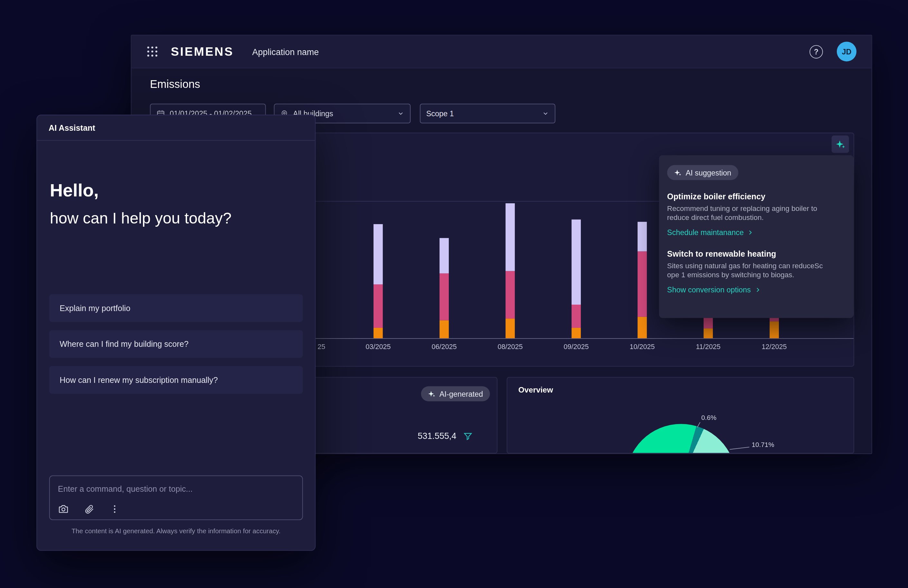  I want to click on x-axis-label: 11/2025, so click(708, 347).